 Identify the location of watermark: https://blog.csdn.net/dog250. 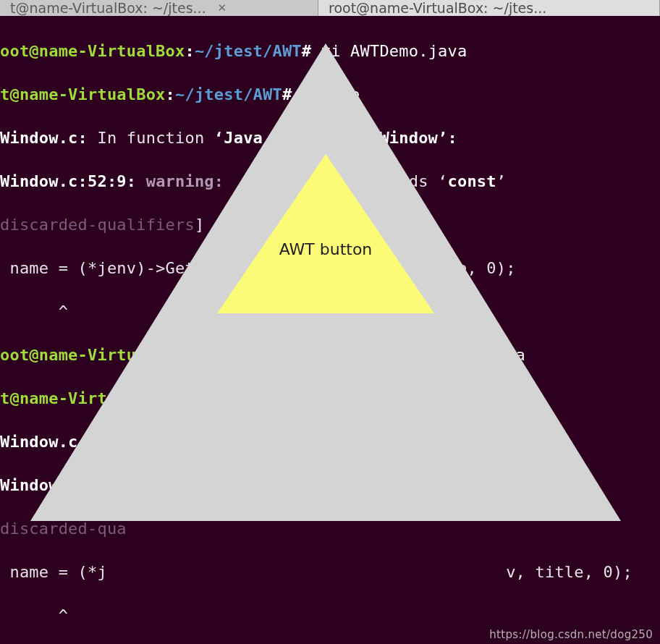
(571, 635).